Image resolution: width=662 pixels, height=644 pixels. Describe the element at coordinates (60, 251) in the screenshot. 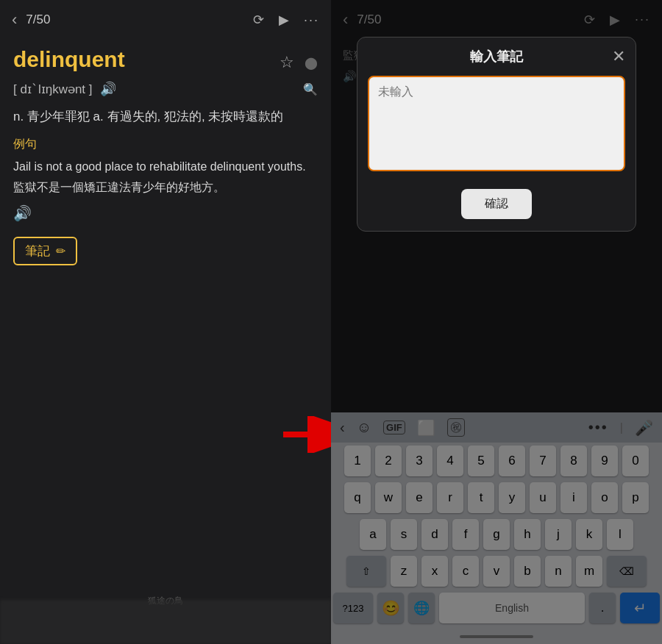

I see `notes-edit-icon: ✏` at that location.